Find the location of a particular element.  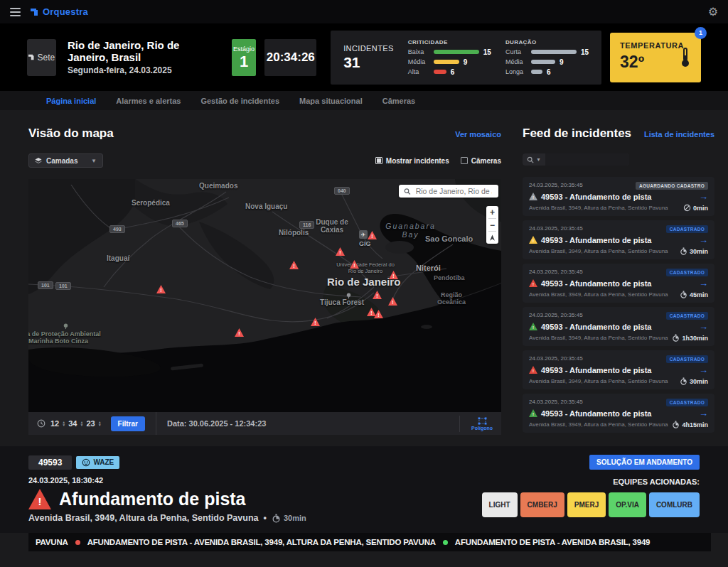

incident-card: 24.03.2025, 20:35:45 AGUARDANDO CADASTRO… is located at coordinates (619, 196).